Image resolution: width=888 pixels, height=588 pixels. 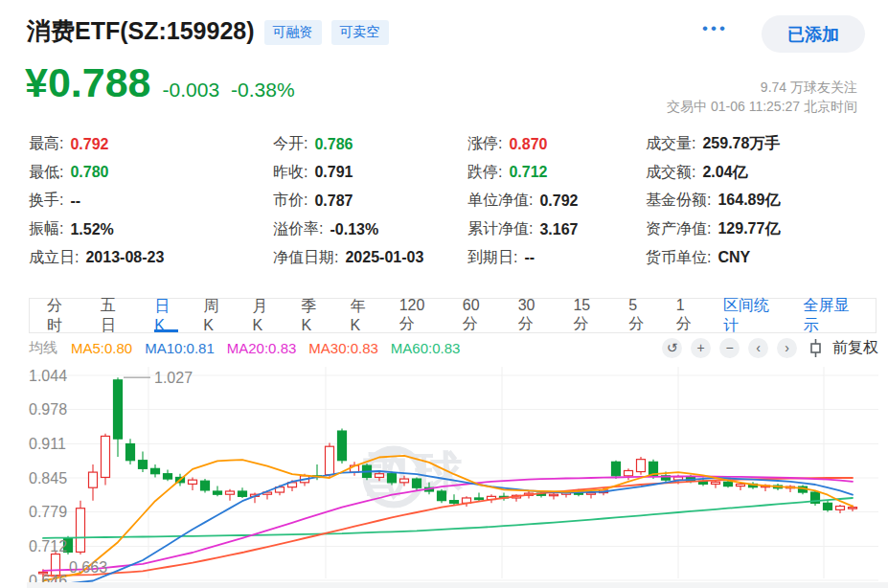 I want to click on stat-item: 最低:0.780, so click(x=151, y=173).